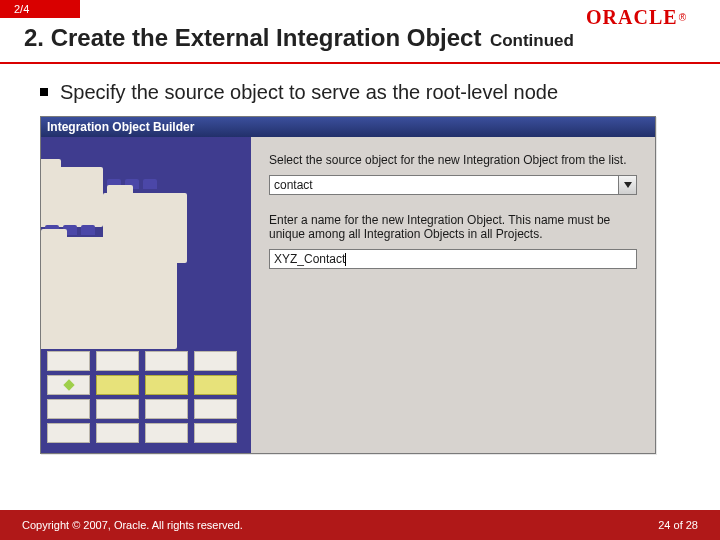 This screenshot has height=540, width=720. Describe the element at coordinates (678, 525) in the screenshot. I see `page-number: 24 of 28` at that location.